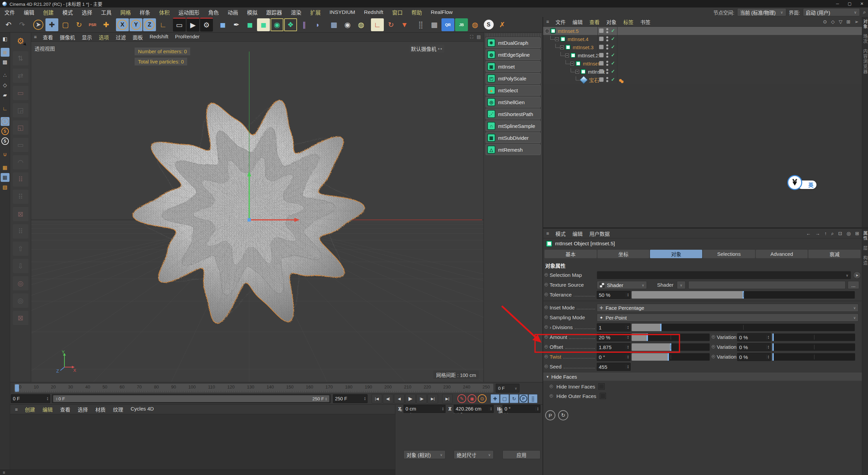  What do you see at coordinates (814, 337) in the screenshot?
I see `amount-variation-slider` at bounding box center [814, 337].